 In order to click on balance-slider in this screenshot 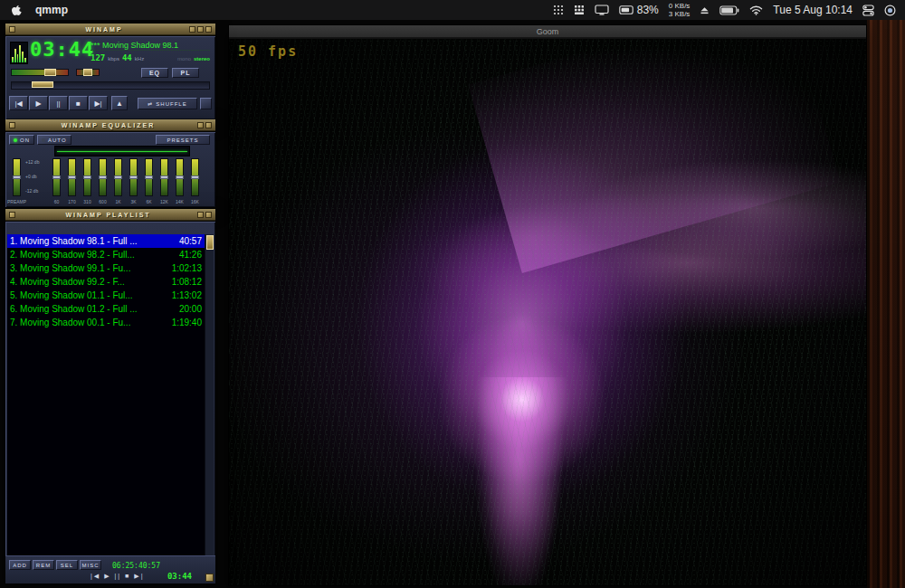, I will do `click(88, 72)`.